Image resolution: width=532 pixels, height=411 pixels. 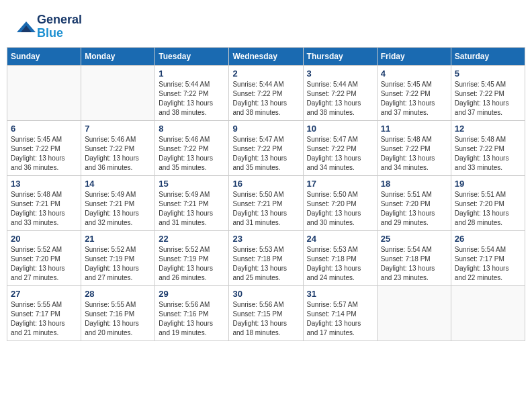 I want to click on day-number: 27, so click(x=44, y=294).